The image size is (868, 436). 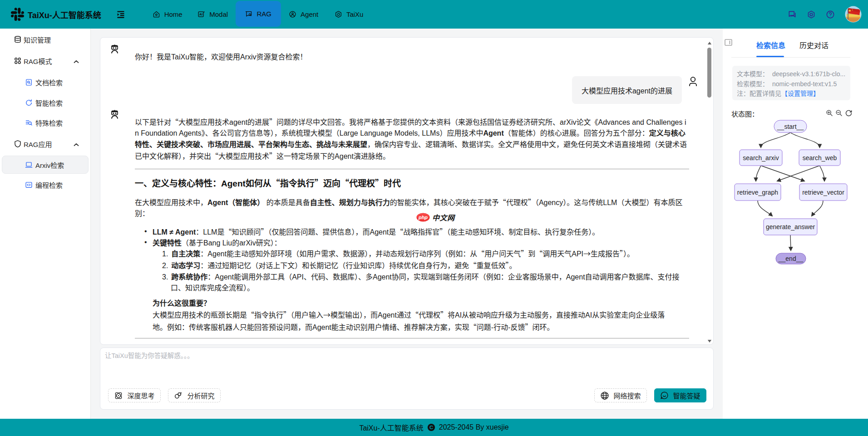 I want to click on svg-text: search_arxiv, so click(x=761, y=158).